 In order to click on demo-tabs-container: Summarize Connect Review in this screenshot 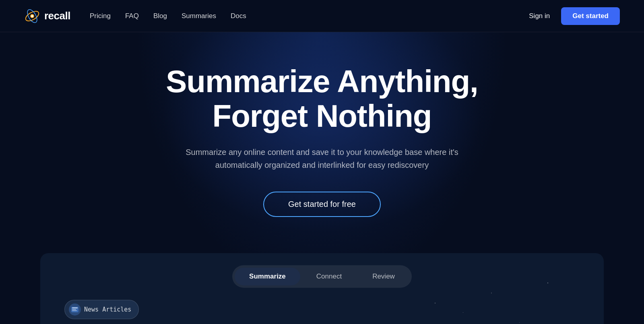, I will do `click(322, 277)`.